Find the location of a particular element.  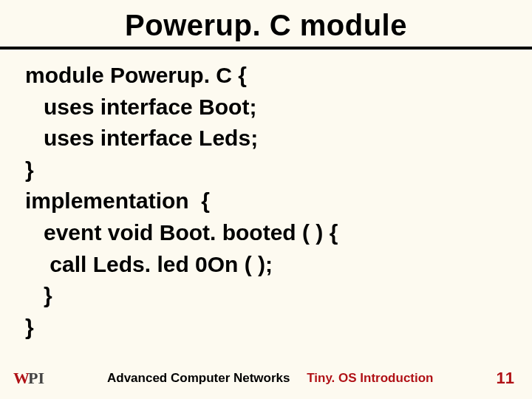

code-line: call Leds. led 0On ( ); is located at coordinates (268, 265).